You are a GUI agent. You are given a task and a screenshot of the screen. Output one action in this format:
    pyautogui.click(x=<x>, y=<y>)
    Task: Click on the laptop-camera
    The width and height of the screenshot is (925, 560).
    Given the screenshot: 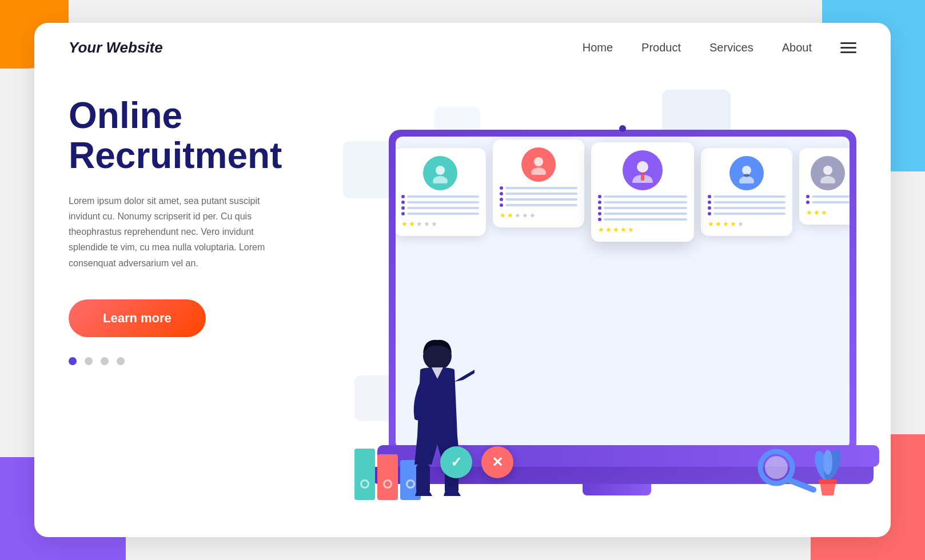 What is the action you would take?
    pyautogui.click(x=623, y=129)
    